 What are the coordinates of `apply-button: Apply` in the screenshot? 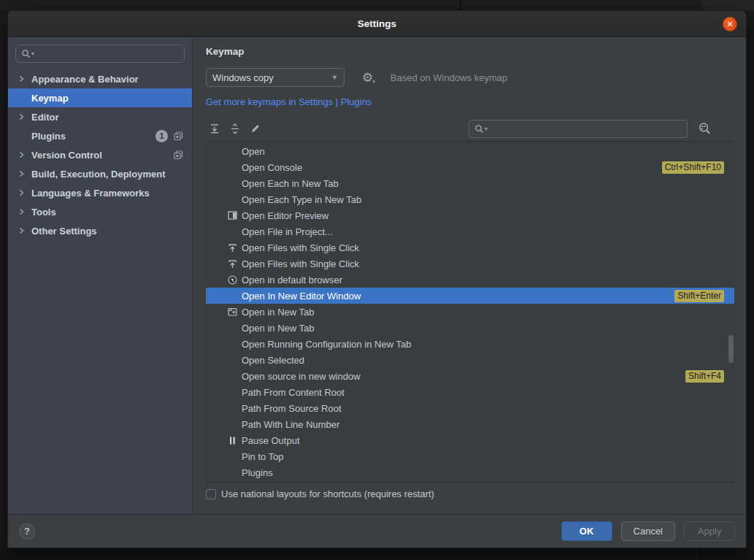 It's located at (709, 532).